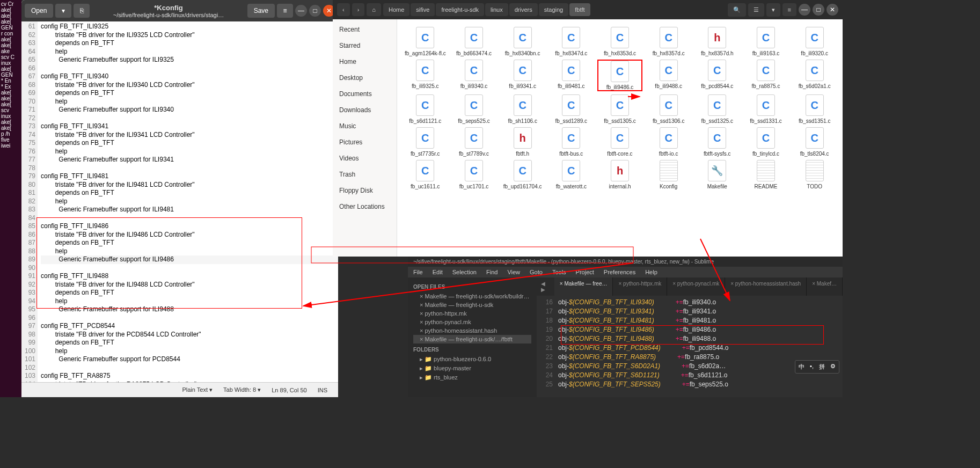 The width and height of the screenshot is (980, 468). Describe the element at coordinates (365, 62) in the screenshot. I see `sidebar-item: Home` at that location.